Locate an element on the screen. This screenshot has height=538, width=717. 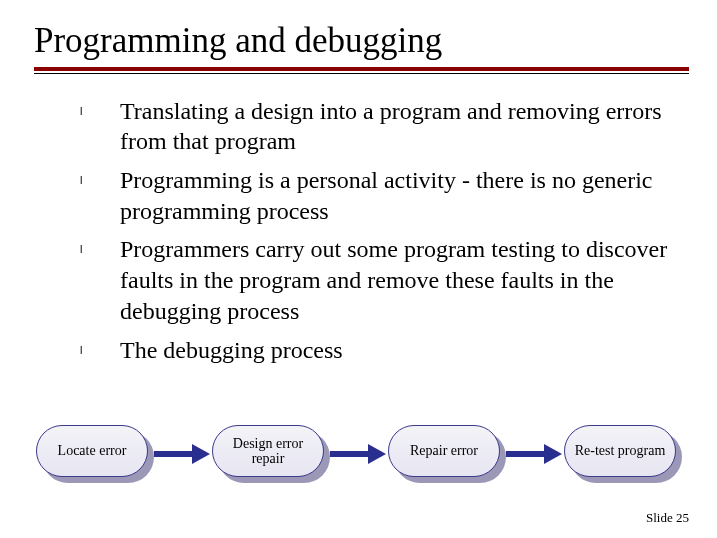
title-rule-thick is located at coordinates (362, 69).